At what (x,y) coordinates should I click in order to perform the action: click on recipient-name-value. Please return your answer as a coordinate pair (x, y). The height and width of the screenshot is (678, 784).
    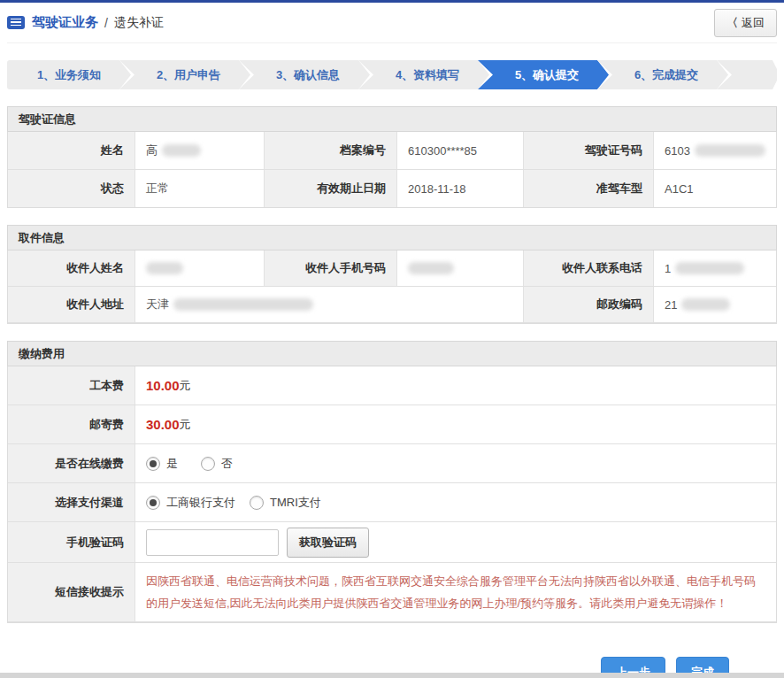
    Looking at the image, I should click on (200, 268).